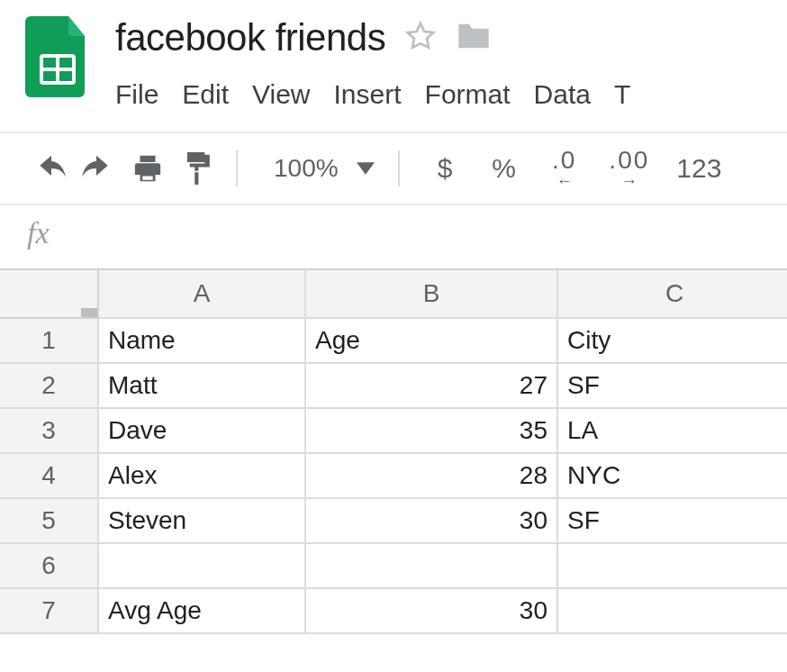 The image size is (787, 672). Describe the element at coordinates (673, 341) in the screenshot. I see `cell-c1: City` at that location.